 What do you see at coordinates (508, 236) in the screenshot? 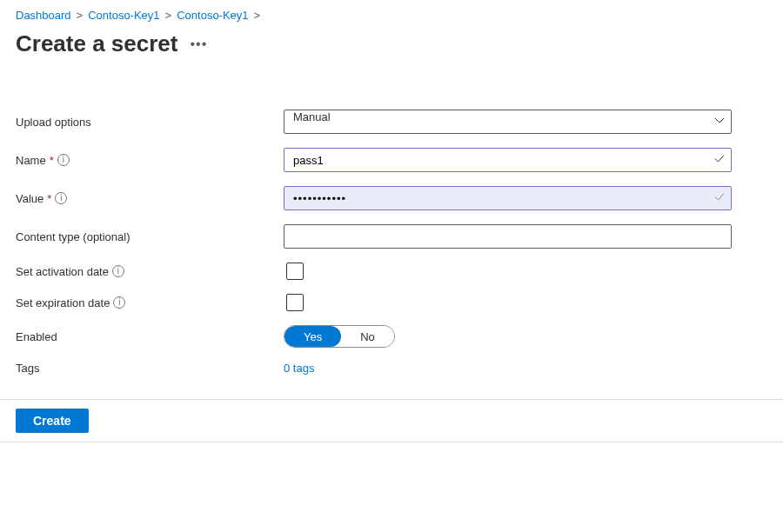
I see `content-type-input` at bounding box center [508, 236].